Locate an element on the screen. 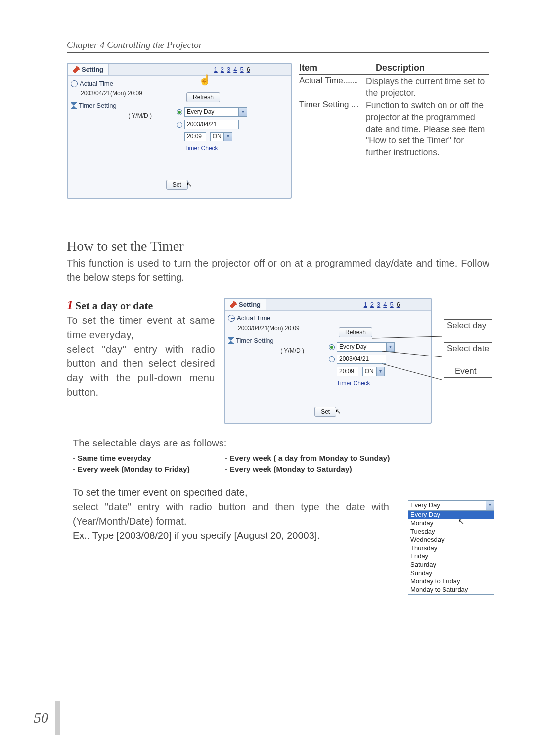  section-heading: How to set the Timer is located at coordinates (278, 246).